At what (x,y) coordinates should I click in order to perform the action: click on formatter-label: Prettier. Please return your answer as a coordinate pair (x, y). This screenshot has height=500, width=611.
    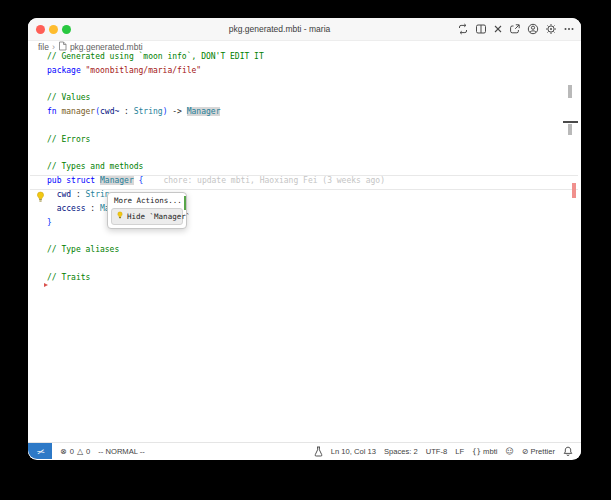
    Looking at the image, I should click on (543, 452).